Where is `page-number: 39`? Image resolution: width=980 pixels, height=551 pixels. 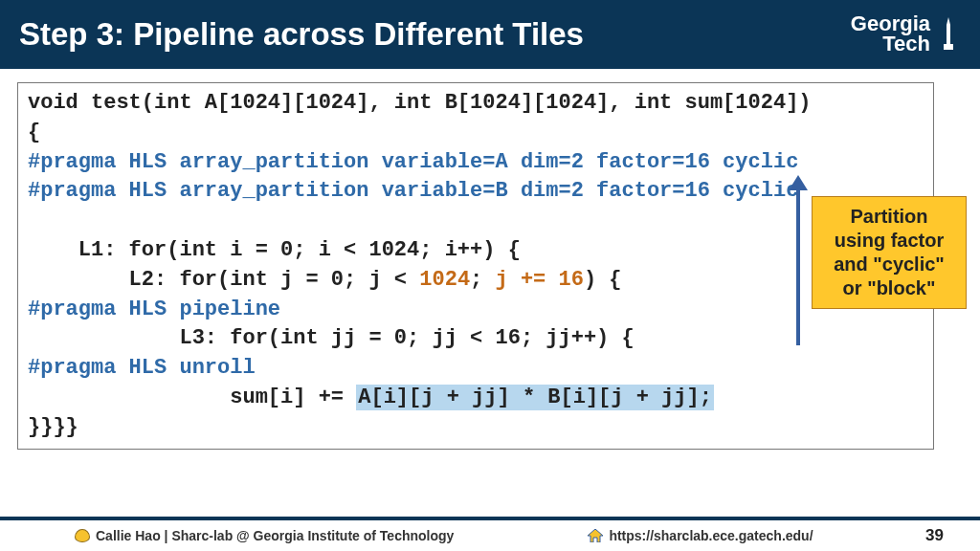
page-number: 39 is located at coordinates (934, 536).